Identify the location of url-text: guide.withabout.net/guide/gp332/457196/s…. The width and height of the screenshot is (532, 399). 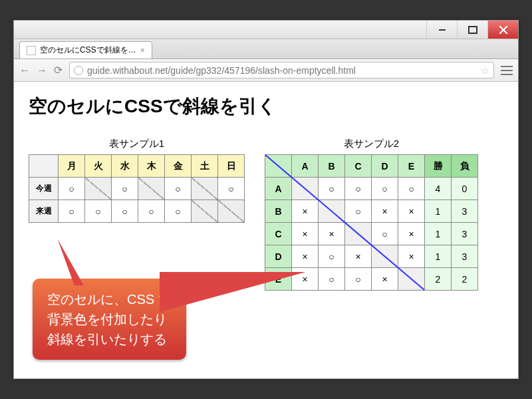
(282, 70).